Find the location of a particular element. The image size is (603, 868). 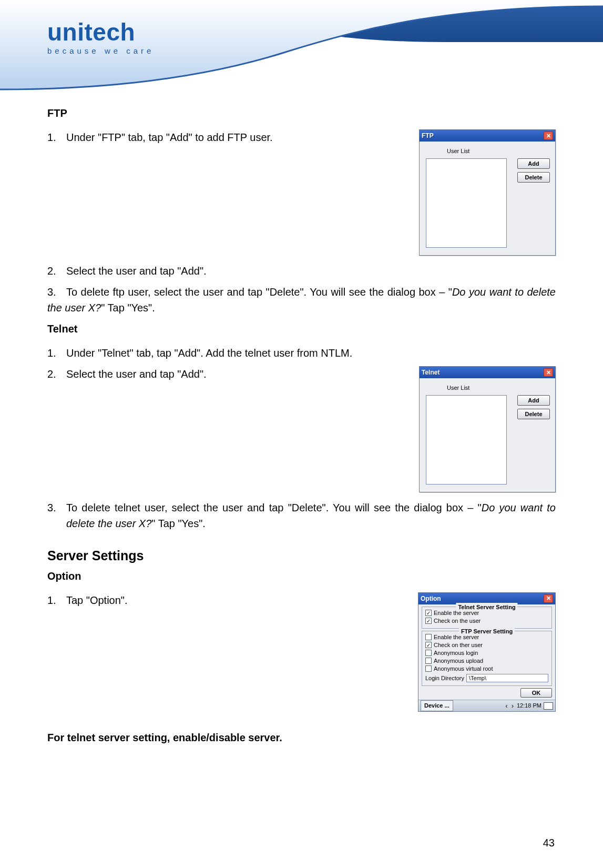

telnet-dialog: Telnet ✕ User List Add Delete is located at coordinates (487, 429).